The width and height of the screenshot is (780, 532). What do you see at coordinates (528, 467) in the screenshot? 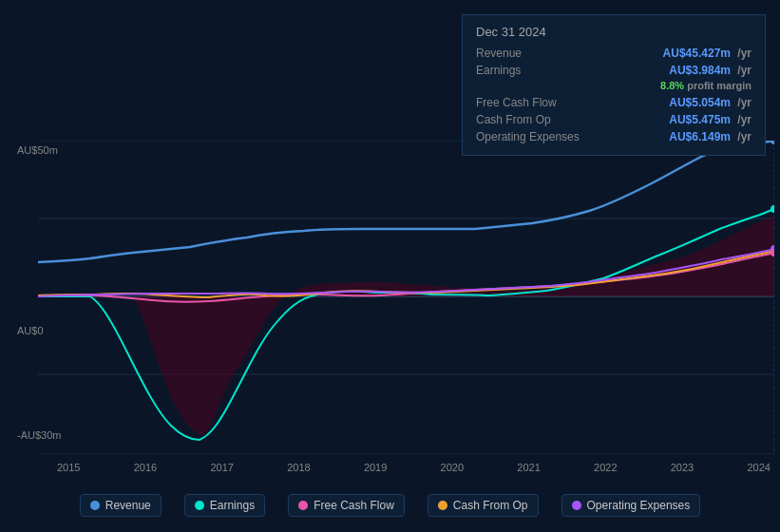
I see `x-label-2021: 2021` at bounding box center [528, 467].